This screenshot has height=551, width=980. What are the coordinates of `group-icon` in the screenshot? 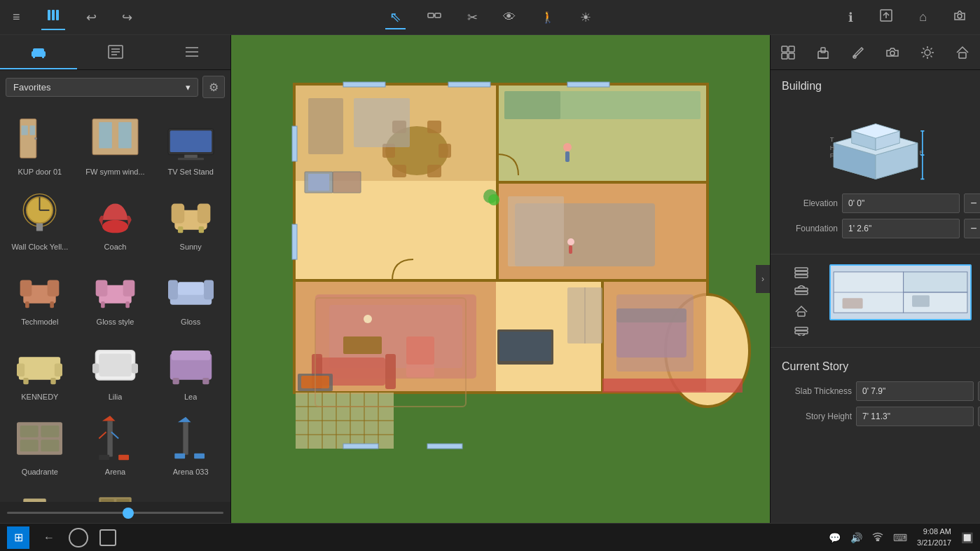 It's located at (434, 17).